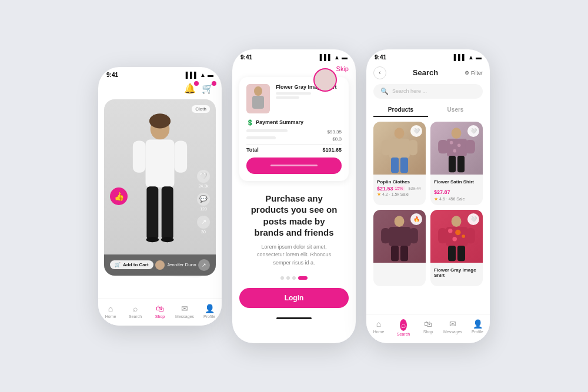  Describe the element at coordinates (428, 56) in the screenshot. I see `right-status-bar: 9:41 ▌▌▌ ▲ ▬` at that location.